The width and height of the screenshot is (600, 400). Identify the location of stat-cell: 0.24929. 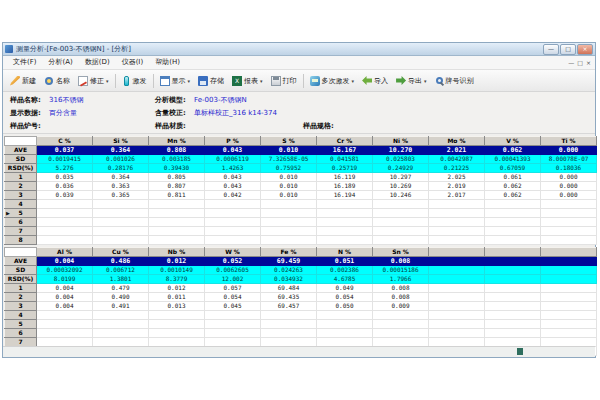
(401, 168).